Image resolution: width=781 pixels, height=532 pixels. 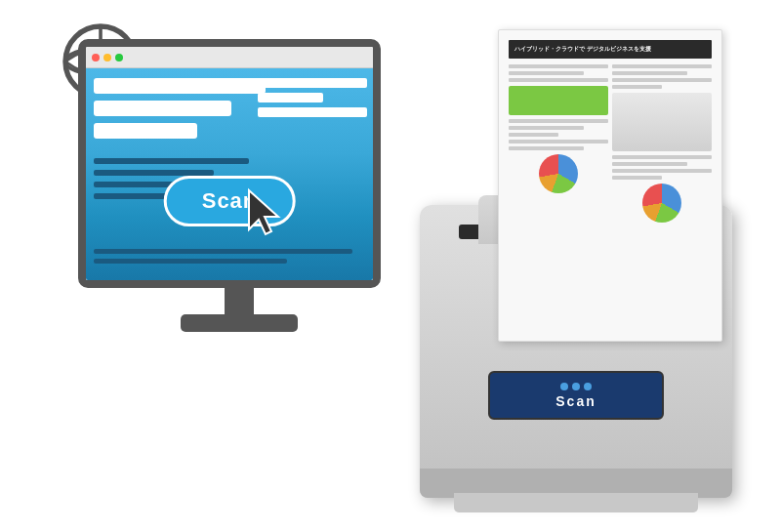 What do you see at coordinates (239, 300) in the screenshot?
I see `monitor-stand-neck` at bounding box center [239, 300].